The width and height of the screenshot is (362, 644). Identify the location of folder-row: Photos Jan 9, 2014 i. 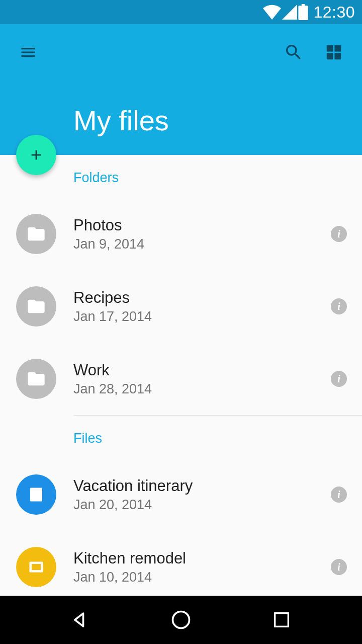
(181, 234).